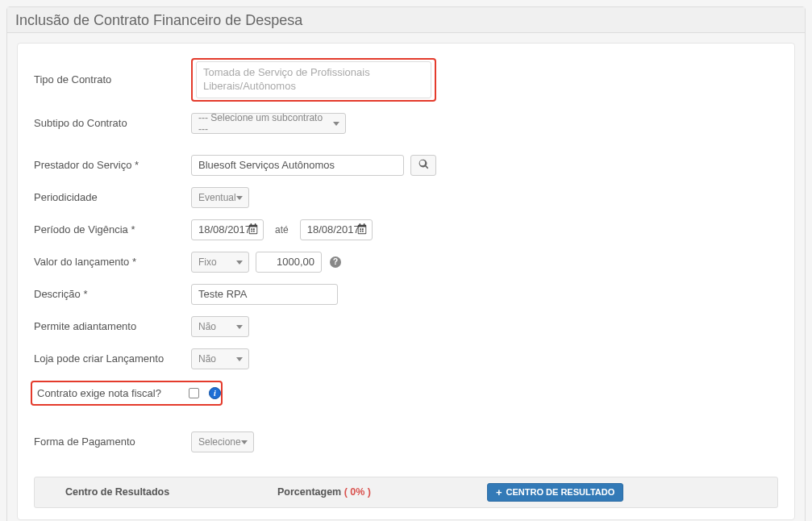  I want to click on search-icon, so click(424, 165).